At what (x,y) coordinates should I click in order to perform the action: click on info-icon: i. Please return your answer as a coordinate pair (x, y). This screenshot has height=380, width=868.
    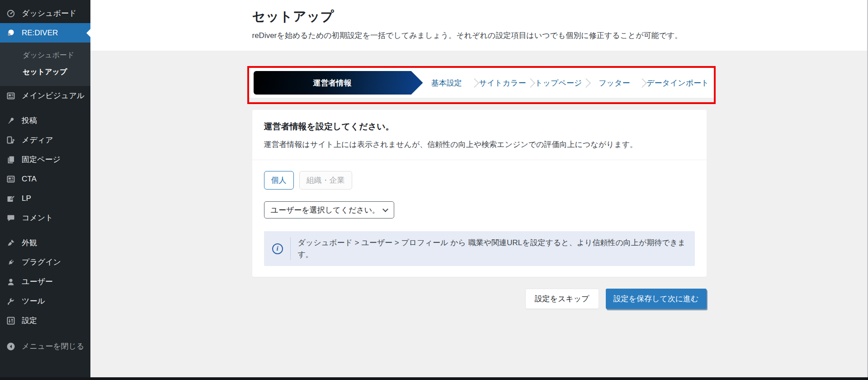
    Looking at the image, I should click on (278, 249).